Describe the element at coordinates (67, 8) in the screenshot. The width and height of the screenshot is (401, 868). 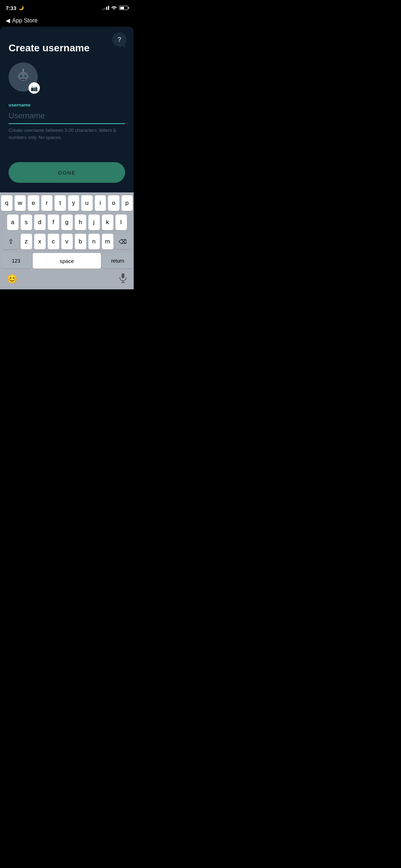
I see `status-bar: 7:33 🌙` at that location.